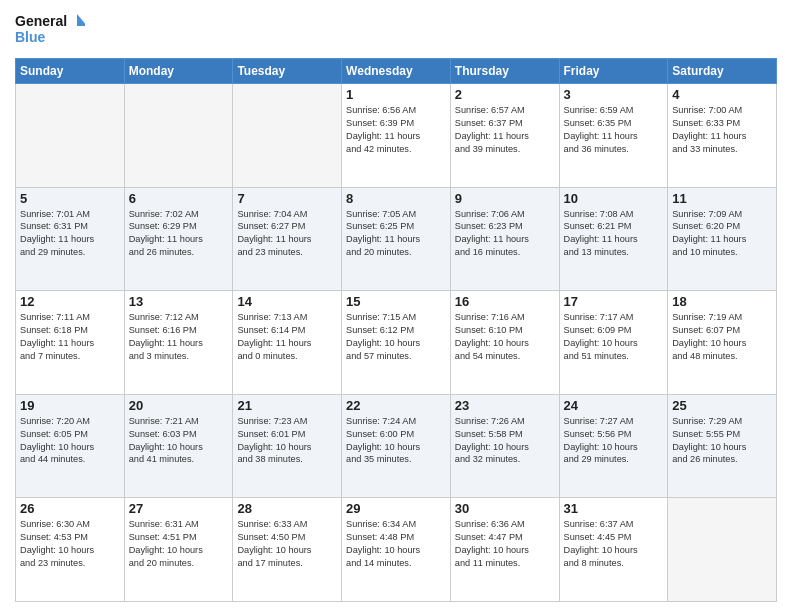 This screenshot has width=792, height=612. Describe the element at coordinates (614, 234) in the screenshot. I see `day-info: Sunrise: 7:08 AMSunset: 6:21 PMDaylight:…` at that location.